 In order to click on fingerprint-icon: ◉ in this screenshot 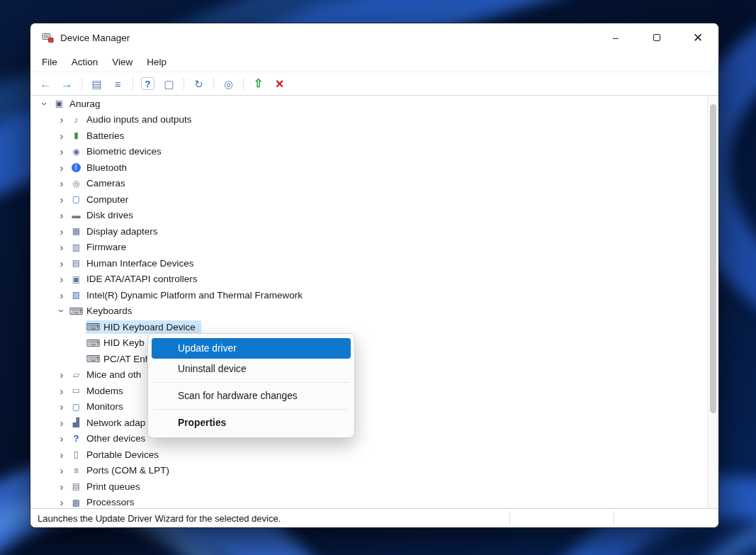, I will do `click(77, 152)`.